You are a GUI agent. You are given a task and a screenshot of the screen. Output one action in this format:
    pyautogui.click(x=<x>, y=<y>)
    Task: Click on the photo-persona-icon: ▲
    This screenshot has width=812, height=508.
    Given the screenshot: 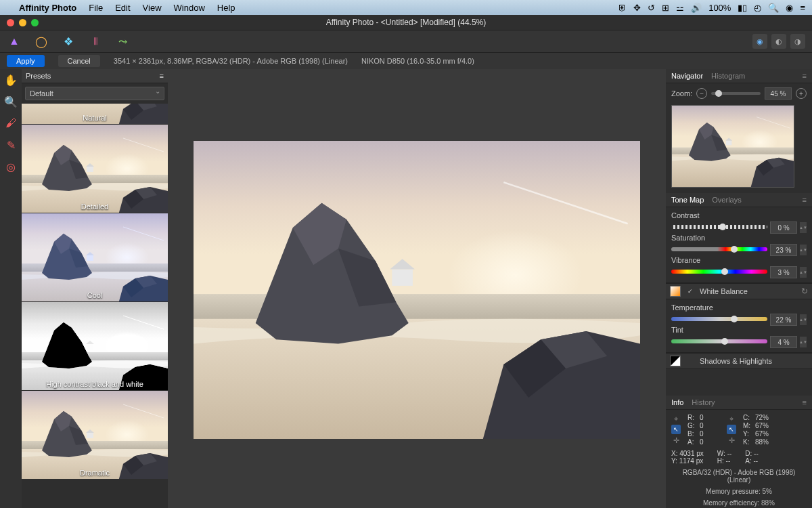 What is the action you would take?
    pyautogui.click(x=14, y=41)
    